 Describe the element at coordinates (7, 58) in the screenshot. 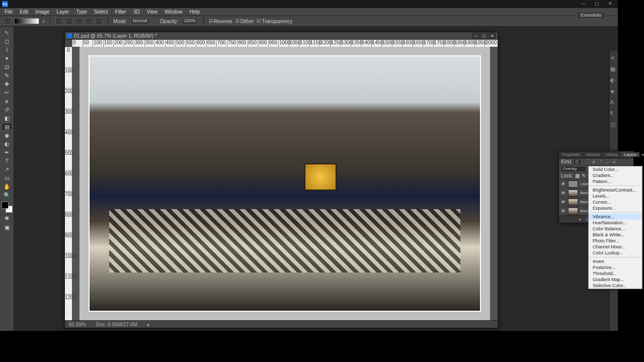

I see `wand-tool-icon: ✦` at that location.